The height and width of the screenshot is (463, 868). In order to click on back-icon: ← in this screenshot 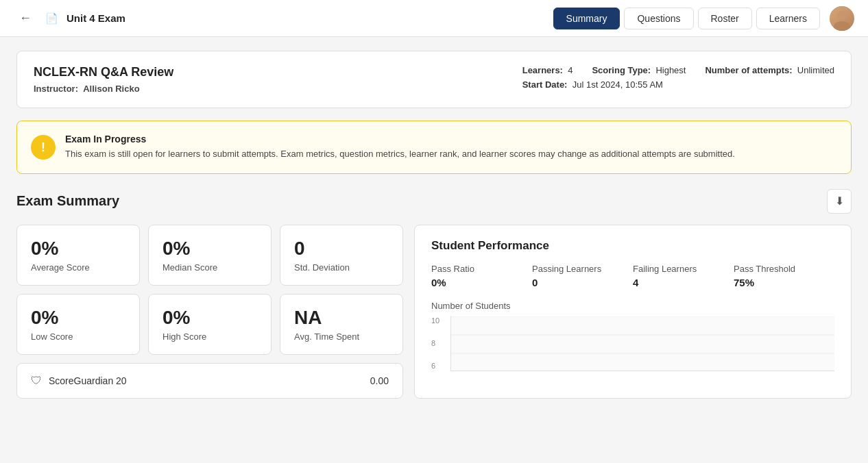, I will do `click(25, 18)`.